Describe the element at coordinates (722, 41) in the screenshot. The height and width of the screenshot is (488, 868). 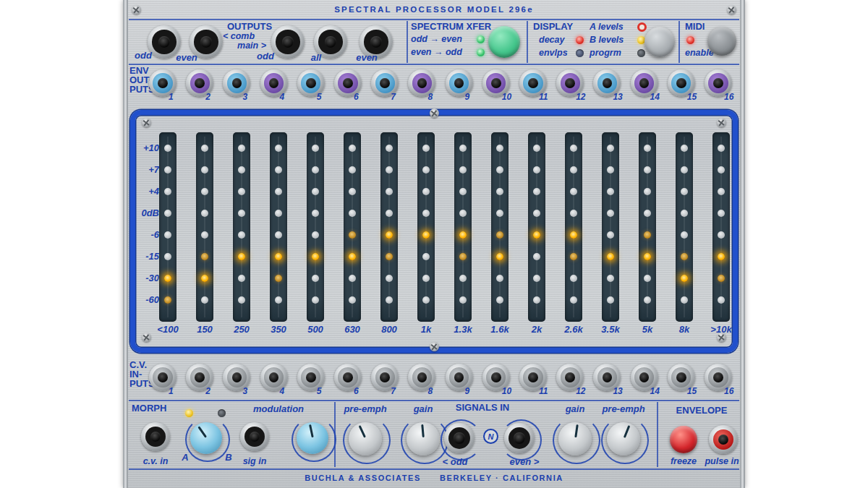
I see `midi-enable-button` at that location.